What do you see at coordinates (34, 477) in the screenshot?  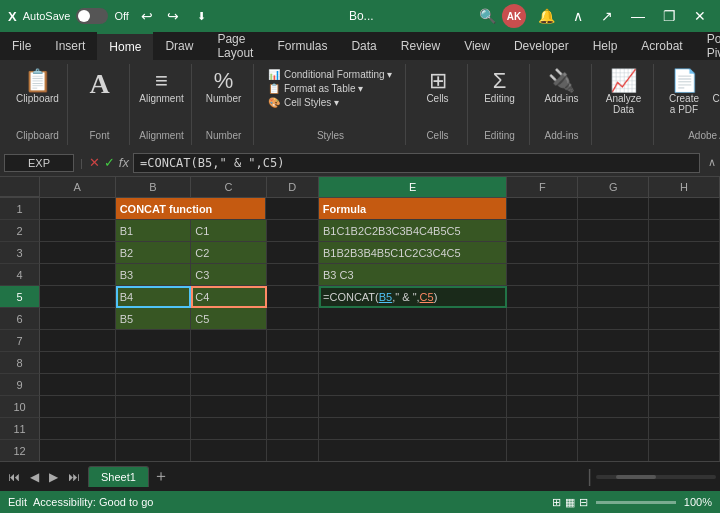 I see `nav-prev-btn: ◀` at bounding box center [34, 477].